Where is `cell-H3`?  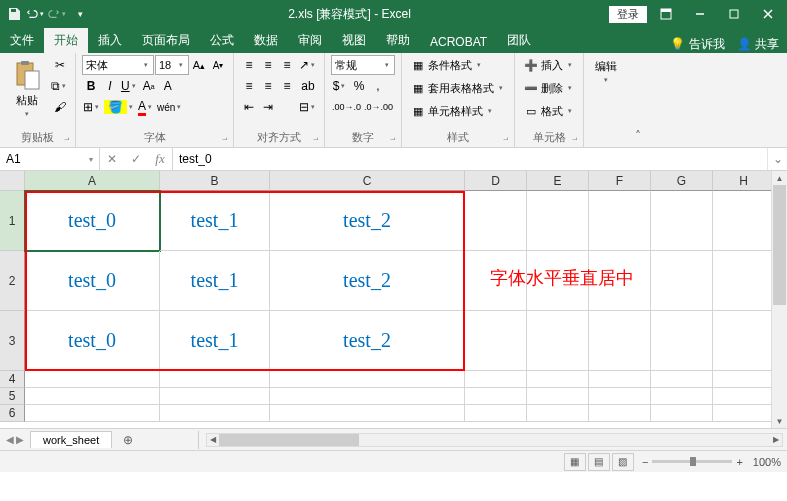 cell-H3 is located at coordinates (744, 341).